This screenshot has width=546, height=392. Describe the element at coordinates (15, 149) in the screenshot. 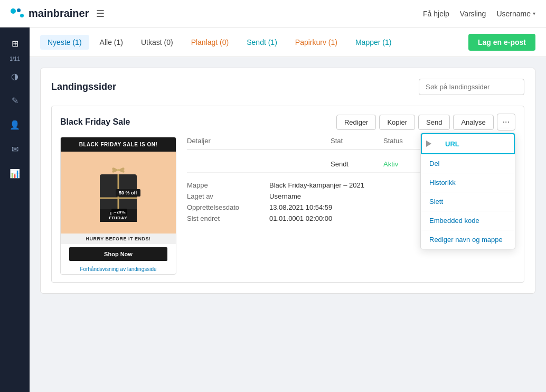

I see `sidebar-item-send: ✉` at that location.